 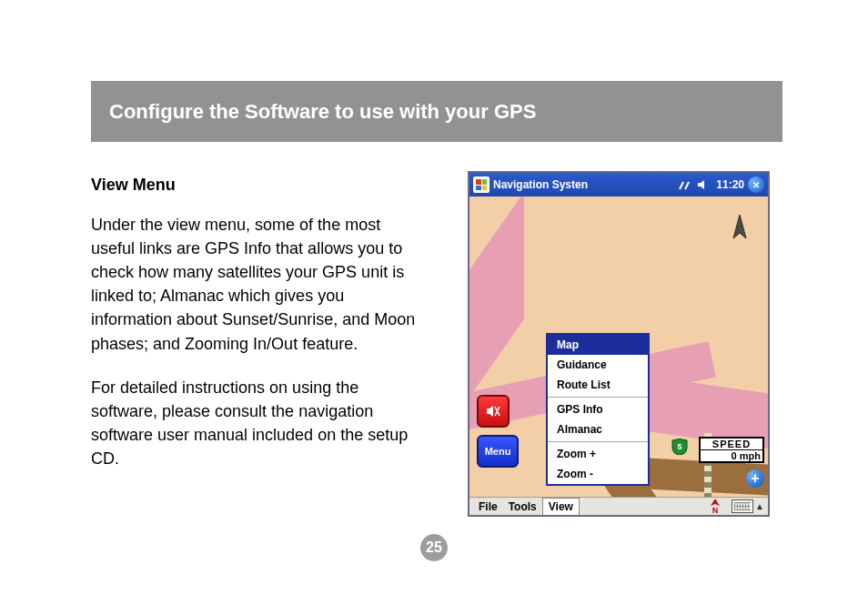 I want to click on bottombar-view: View, so click(x=560, y=506).